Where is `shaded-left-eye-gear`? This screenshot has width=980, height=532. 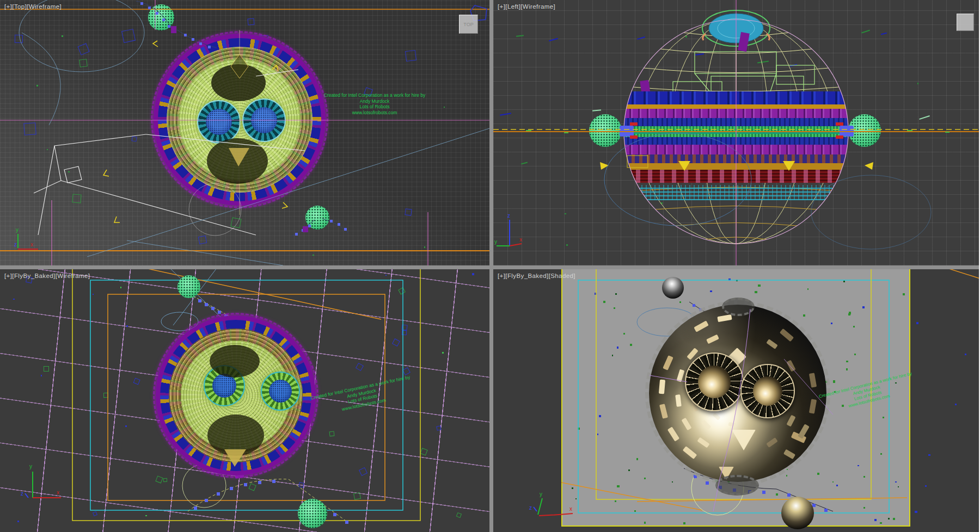
shaded-left-eye-gear is located at coordinates (714, 382).